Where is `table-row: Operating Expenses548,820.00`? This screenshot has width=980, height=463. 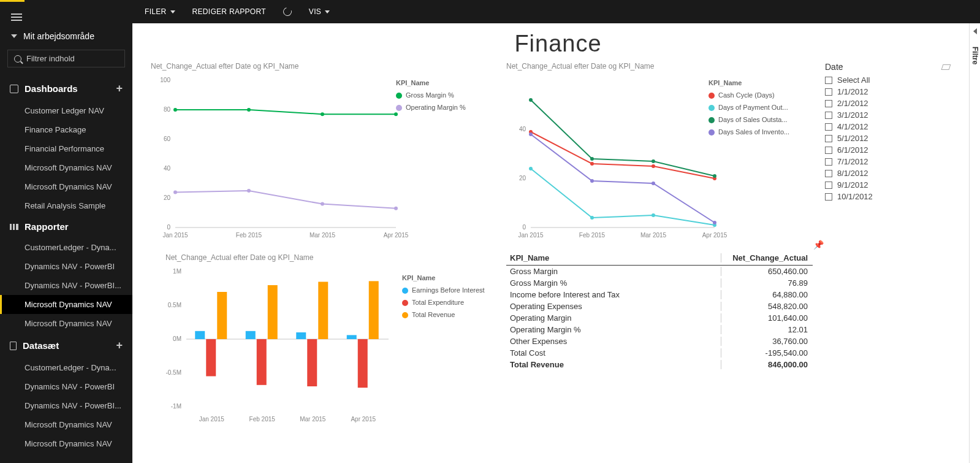
table-row: Operating Expenses548,820.00 is located at coordinates (659, 307).